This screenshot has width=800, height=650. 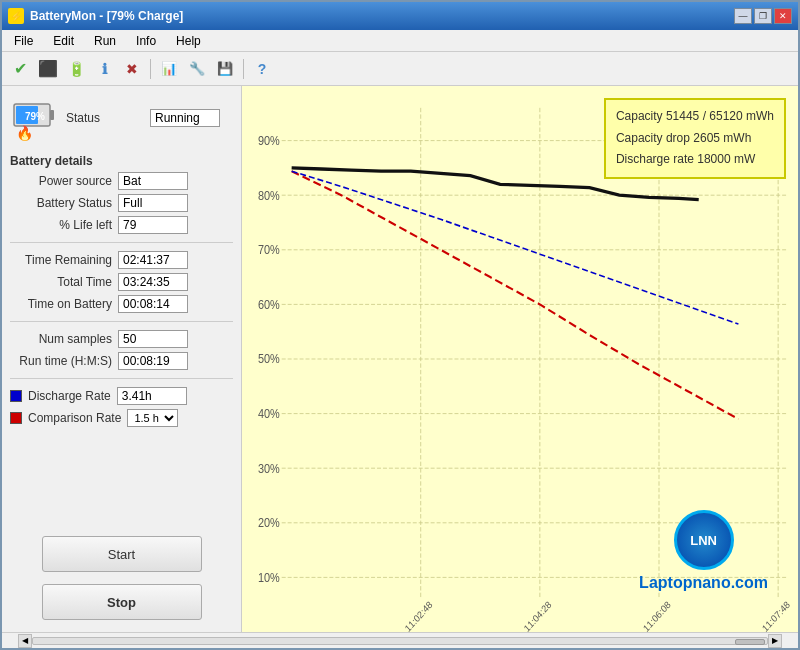 What do you see at coordinates (262, 69) in the screenshot?
I see `help-toolbar-btn: ?` at bounding box center [262, 69].